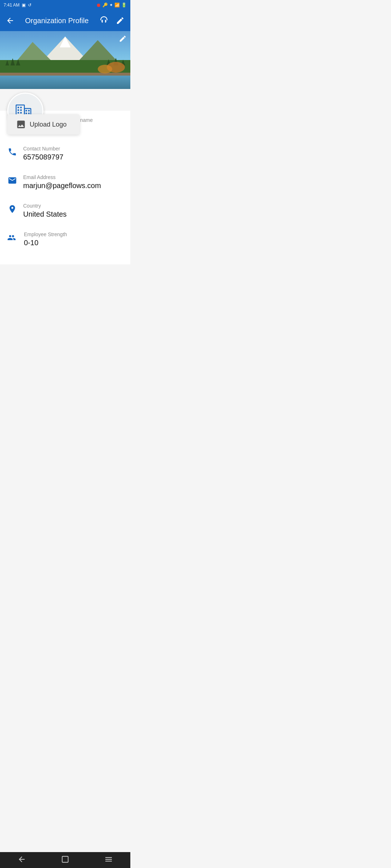 This screenshot has height=868, width=391. What do you see at coordinates (65, 21) in the screenshot?
I see `app-bar: Organization Profile` at bounding box center [65, 21].